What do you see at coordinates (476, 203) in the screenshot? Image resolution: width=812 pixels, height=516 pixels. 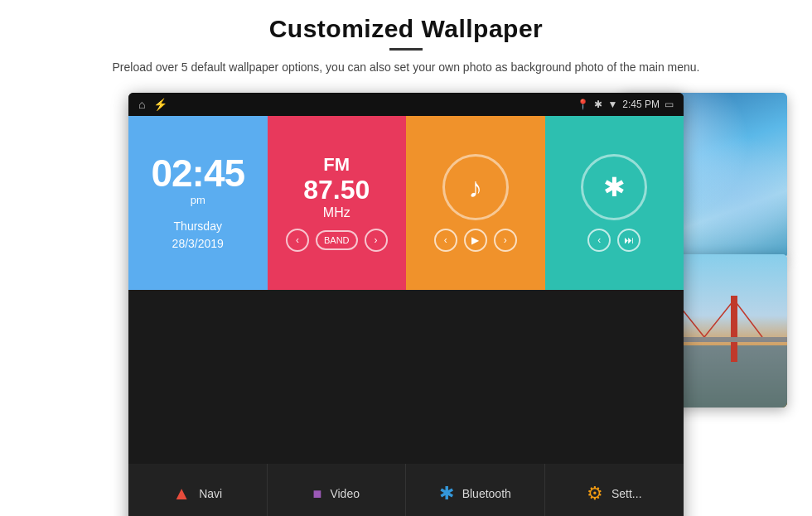 I see `music-tile: ♪ ‹ ▶ ›` at bounding box center [476, 203].